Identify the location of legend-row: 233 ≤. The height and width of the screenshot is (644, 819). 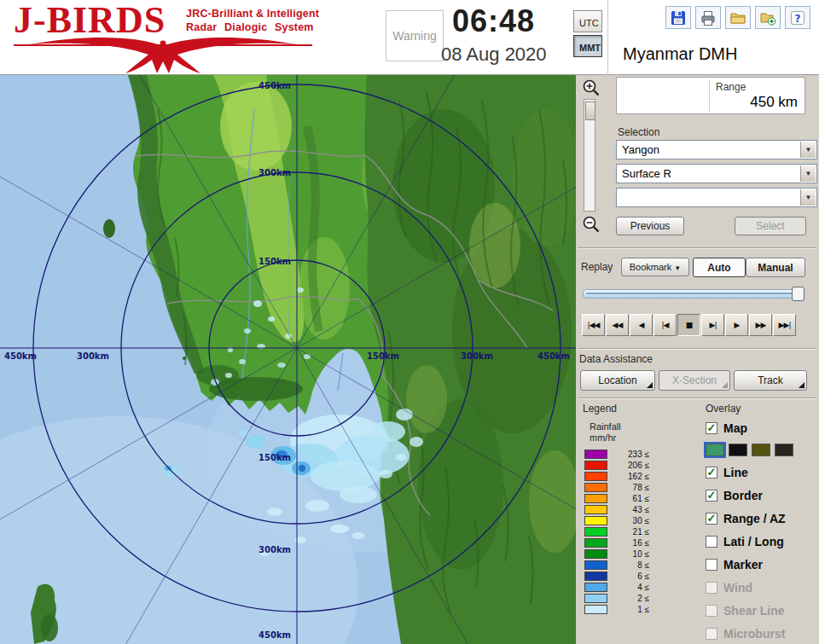
(640, 454).